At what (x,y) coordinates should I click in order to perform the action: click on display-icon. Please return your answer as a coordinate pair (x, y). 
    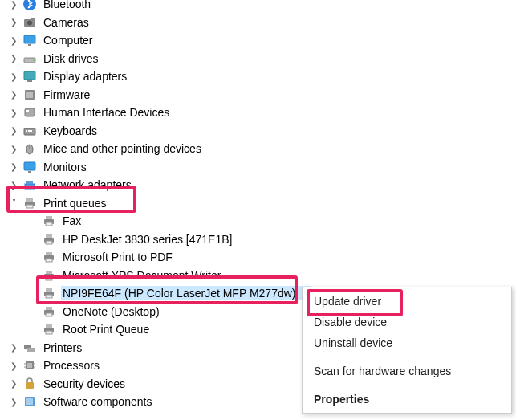
    Looking at the image, I should click on (30, 76).